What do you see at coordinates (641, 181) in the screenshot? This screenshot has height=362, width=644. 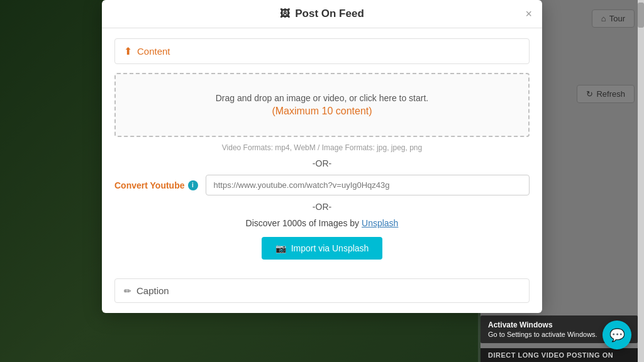 I see `scrollbar` at bounding box center [641, 181].